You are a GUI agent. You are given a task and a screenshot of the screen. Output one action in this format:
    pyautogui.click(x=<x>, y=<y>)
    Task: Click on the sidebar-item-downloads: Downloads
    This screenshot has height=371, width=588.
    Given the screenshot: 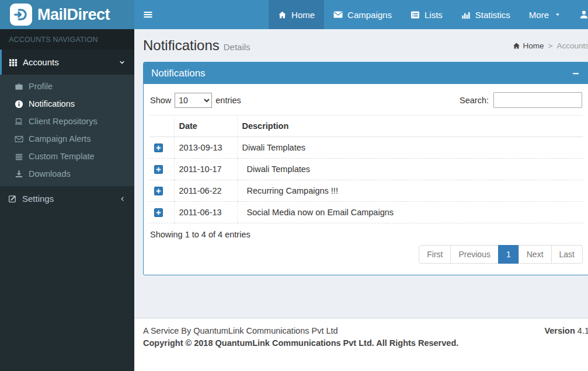 What is the action you would take?
    pyautogui.click(x=67, y=174)
    